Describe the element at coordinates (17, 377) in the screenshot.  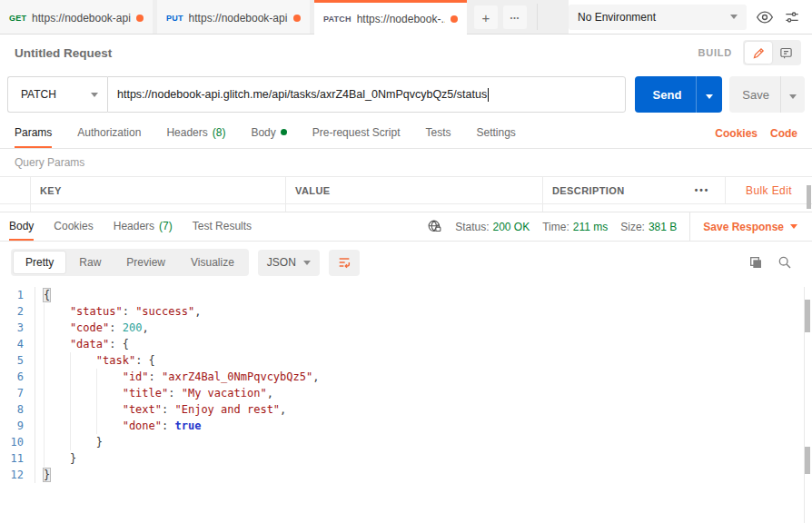
I see `line-number: 6` at that location.